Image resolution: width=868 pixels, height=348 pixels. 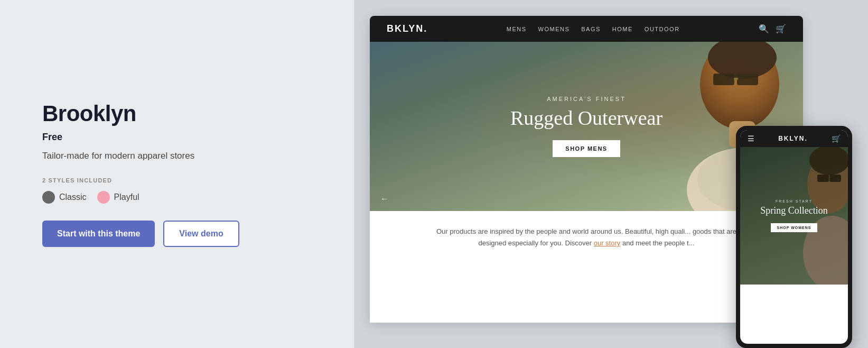 I want to click on cart-icon: 🛒, so click(x=781, y=29).